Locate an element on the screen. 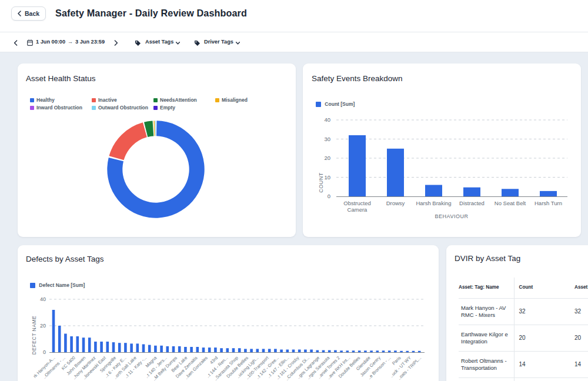  svg-text: Harsh Braking is located at coordinates (433, 203).